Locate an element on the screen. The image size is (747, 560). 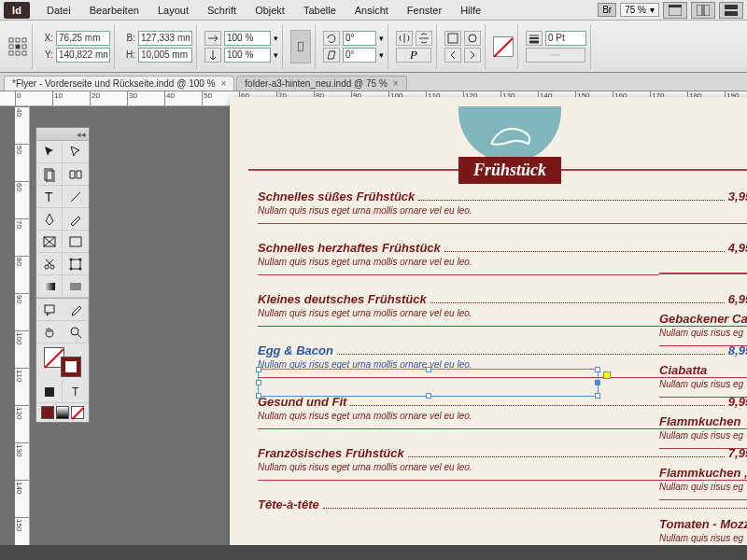
tools-panel: ◂◂ T T is located at coordinates (63, 274).